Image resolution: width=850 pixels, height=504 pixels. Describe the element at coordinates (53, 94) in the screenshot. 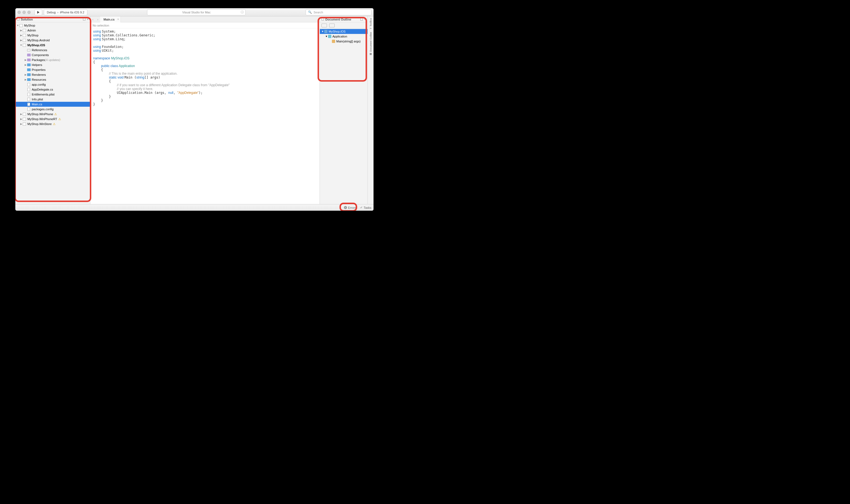

I see `tree-item: Entitlements.plist` at that location.